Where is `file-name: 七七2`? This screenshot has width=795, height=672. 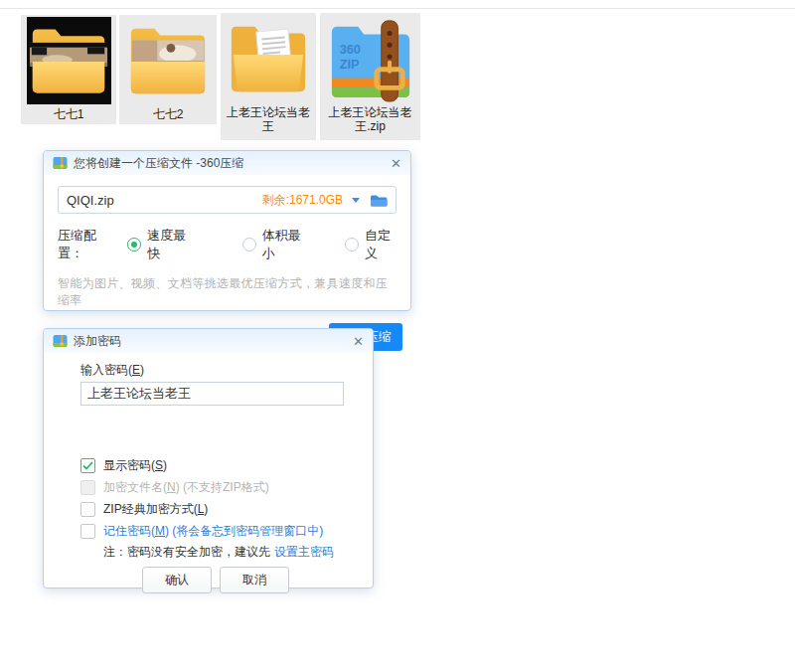
file-name: 七七2 is located at coordinates (168, 114).